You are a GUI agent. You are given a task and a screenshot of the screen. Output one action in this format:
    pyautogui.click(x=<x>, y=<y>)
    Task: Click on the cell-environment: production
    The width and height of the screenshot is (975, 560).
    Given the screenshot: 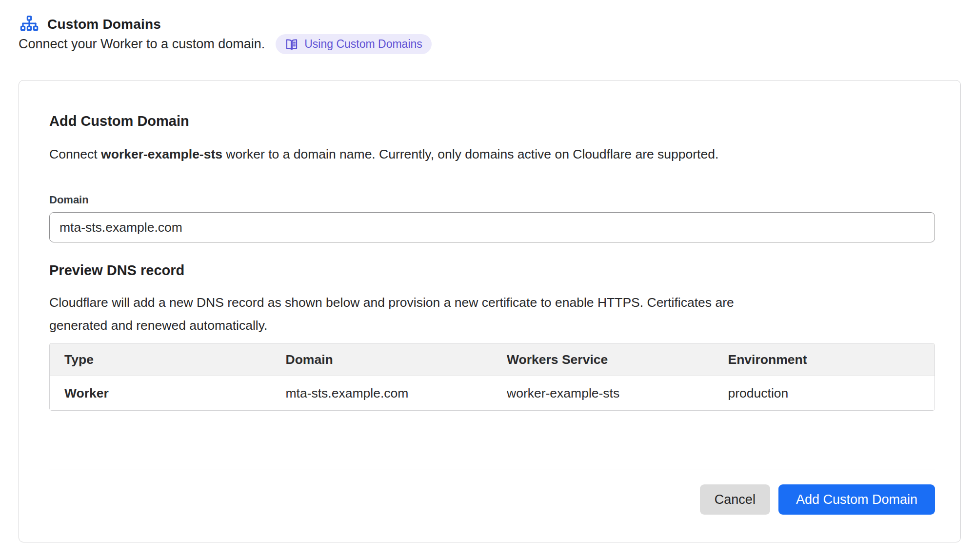 What is the action you would take?
    pyautogui.click(x=824, y=393)
    